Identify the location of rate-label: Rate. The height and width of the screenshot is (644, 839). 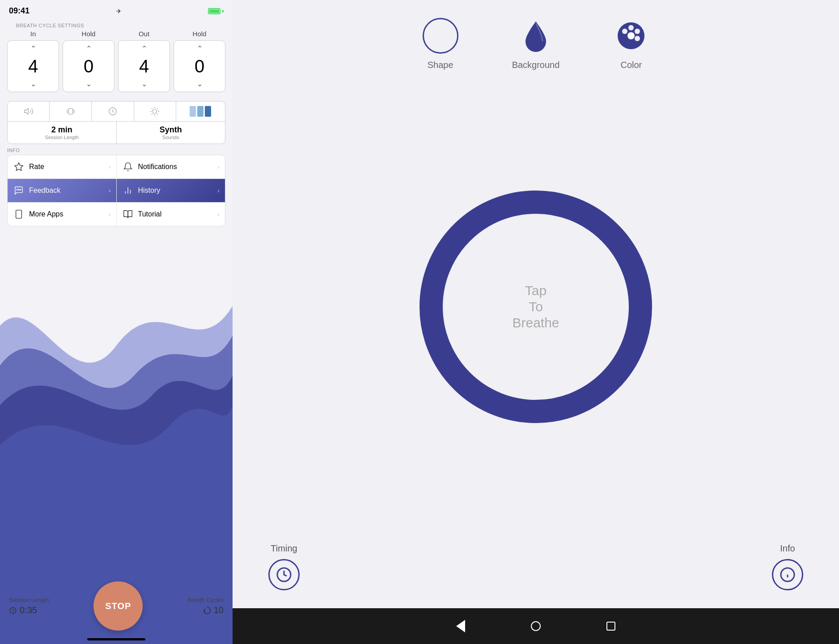
(67, 167).